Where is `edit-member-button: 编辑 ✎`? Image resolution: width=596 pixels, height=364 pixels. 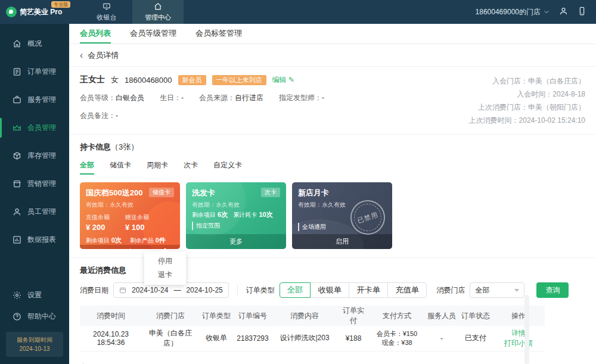
edit-member-button: 编辑 ✎ is located at coordinates (284, 80).